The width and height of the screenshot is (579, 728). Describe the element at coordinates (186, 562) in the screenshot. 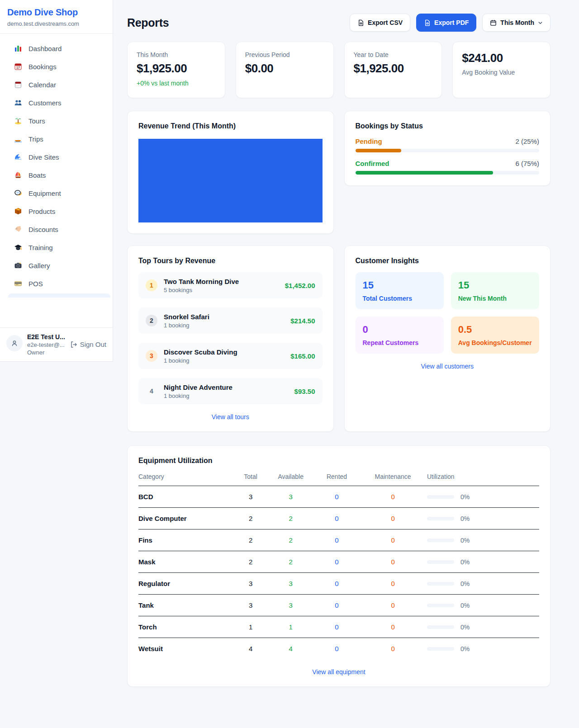

I see `cell-category: Mask` at that location.